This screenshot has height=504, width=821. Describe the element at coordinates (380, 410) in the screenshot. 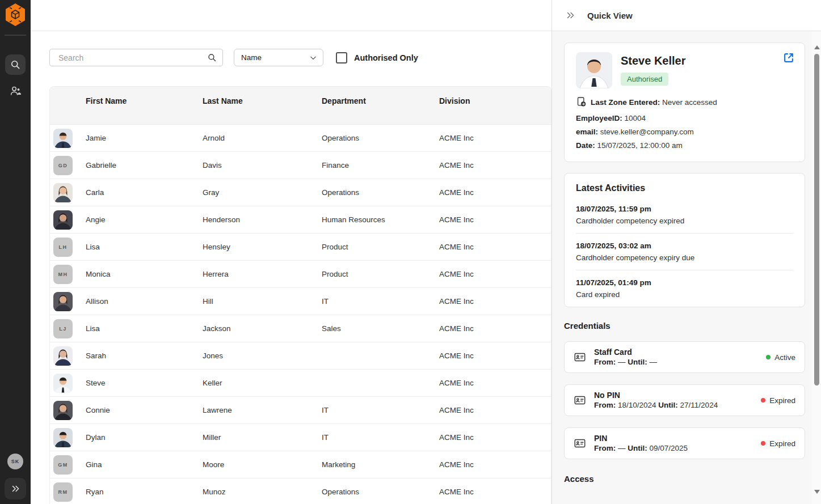

I see `cell-department: IT` at that location.